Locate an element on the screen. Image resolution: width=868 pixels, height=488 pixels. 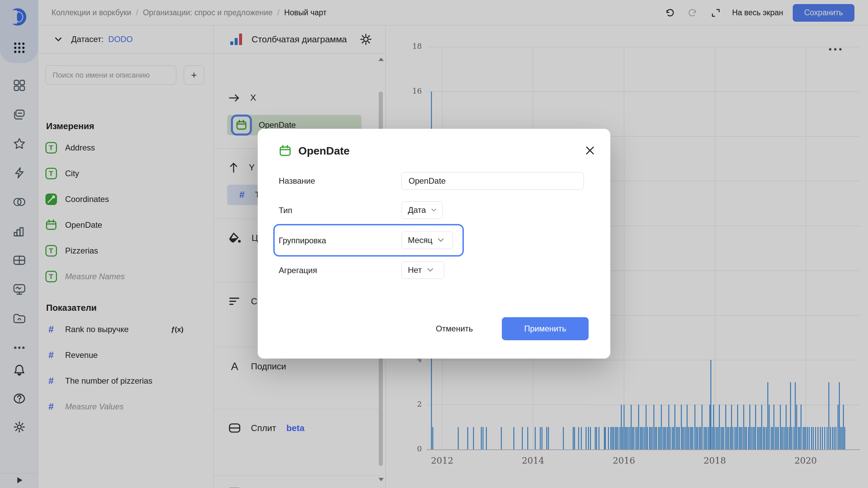
grouping-select-value: Месяц is located at coordinates (420, 240).